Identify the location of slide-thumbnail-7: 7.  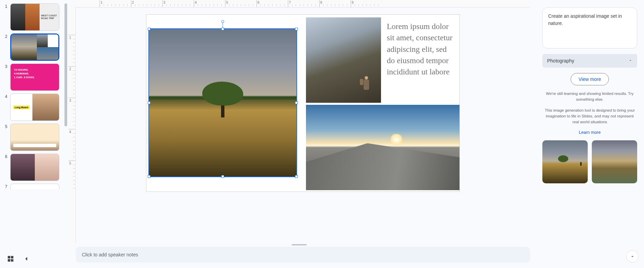
(34, 186).